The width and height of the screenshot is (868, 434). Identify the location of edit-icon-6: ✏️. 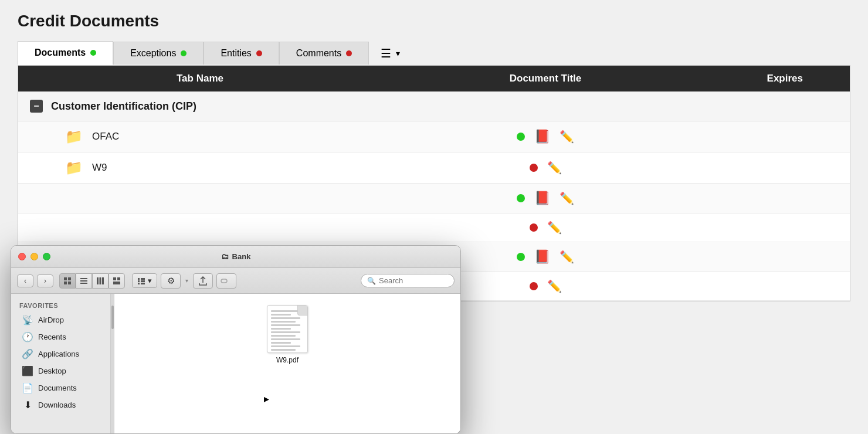
(555, 286).